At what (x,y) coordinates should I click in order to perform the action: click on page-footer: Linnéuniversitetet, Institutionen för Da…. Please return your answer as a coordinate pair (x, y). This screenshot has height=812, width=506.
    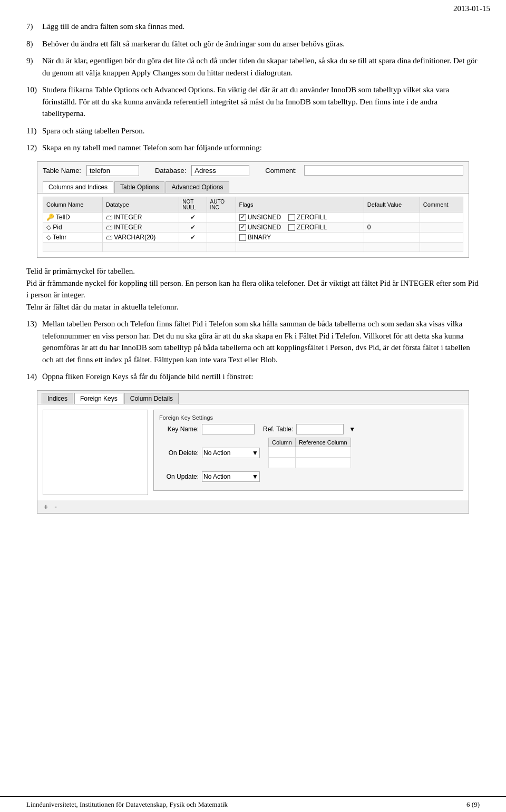
    Looking at the image, I should click on (253, 804).